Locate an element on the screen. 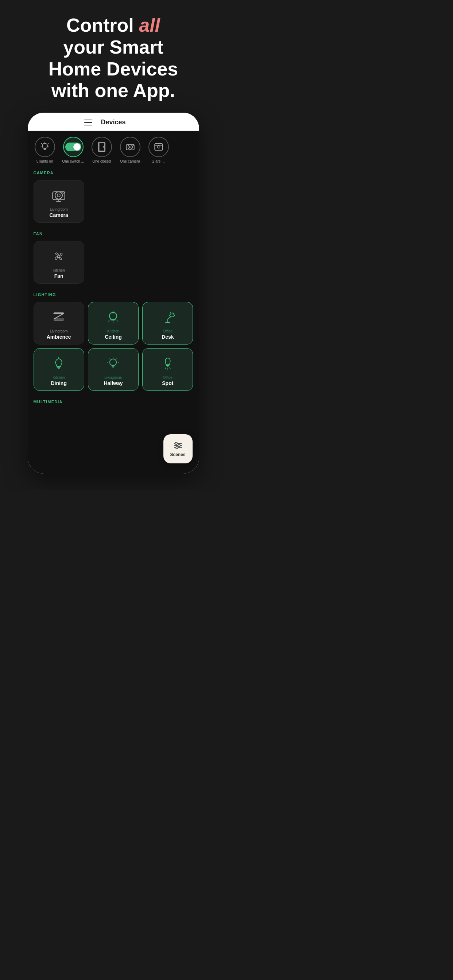 The width and height of the screenshot is (453, 980). device-fan-name: Fan is located at coordinates (59, 276).